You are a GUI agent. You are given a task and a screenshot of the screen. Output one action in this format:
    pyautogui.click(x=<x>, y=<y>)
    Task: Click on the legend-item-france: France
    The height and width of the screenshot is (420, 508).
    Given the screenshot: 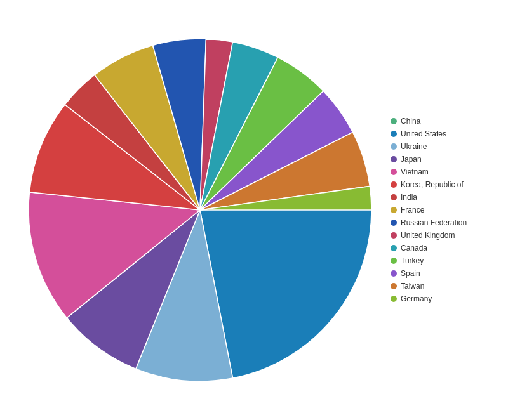 What is the action you would take?
    pyautogui.click(x=441, y=210)
    